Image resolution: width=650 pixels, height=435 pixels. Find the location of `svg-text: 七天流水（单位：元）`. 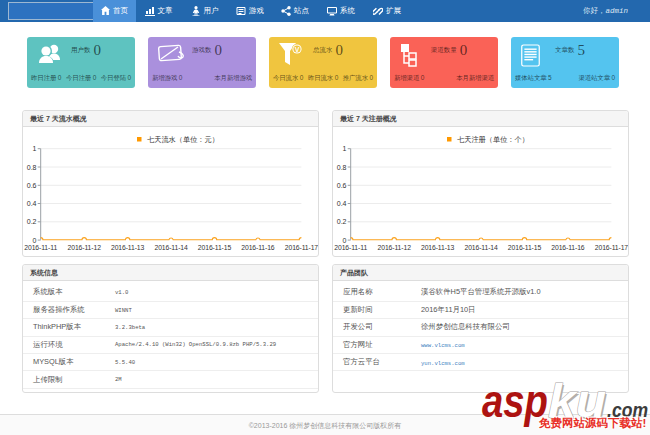

svg-text: 七天流水（单位：元） is located at coordinates (183, 140).